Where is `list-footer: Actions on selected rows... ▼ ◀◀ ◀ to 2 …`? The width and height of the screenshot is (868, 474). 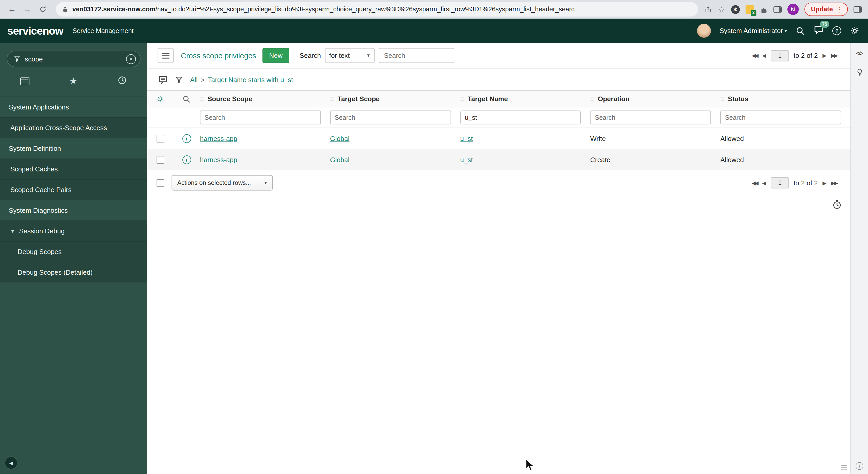
list-footer: Actions on selected rows... ▼ ◀◀ ◀ to 2 … is located at coordinates (499, 183).